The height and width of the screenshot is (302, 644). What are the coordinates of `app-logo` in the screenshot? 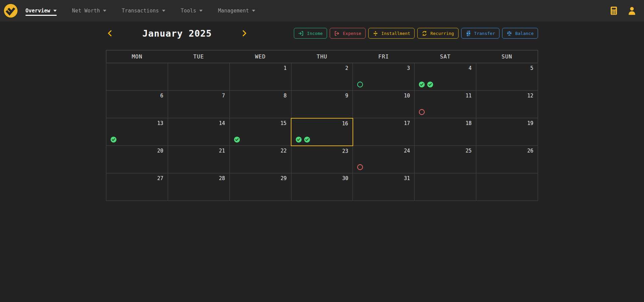 It's located at (11, 11).